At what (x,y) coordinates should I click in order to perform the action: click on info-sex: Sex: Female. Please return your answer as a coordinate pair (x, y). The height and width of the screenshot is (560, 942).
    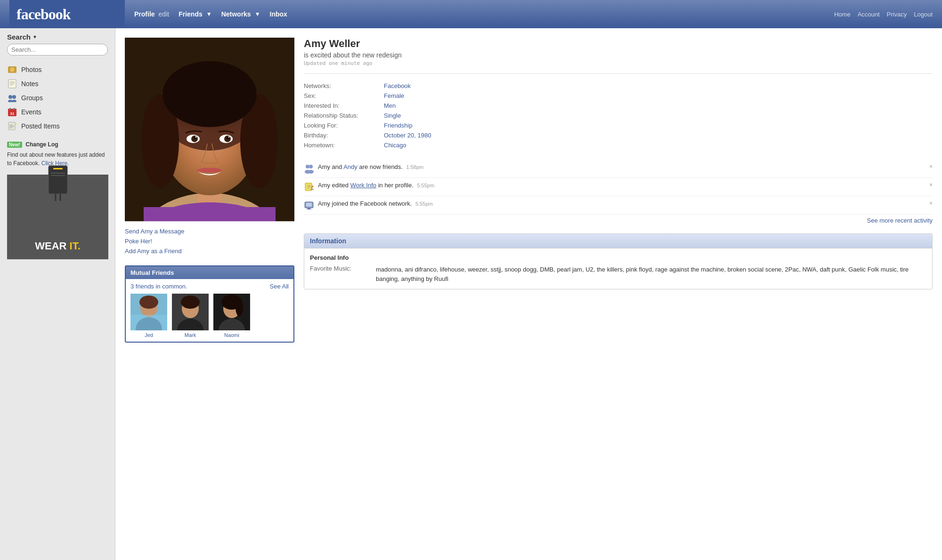
    Looking at the image, I should click on (618, 96).